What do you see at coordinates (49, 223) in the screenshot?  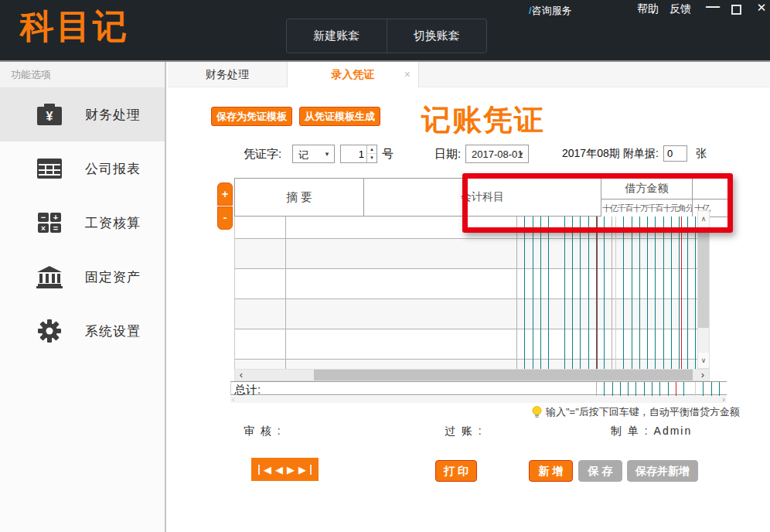 I see `calculator-icon: −+×=` at bounding box center [49, 223].